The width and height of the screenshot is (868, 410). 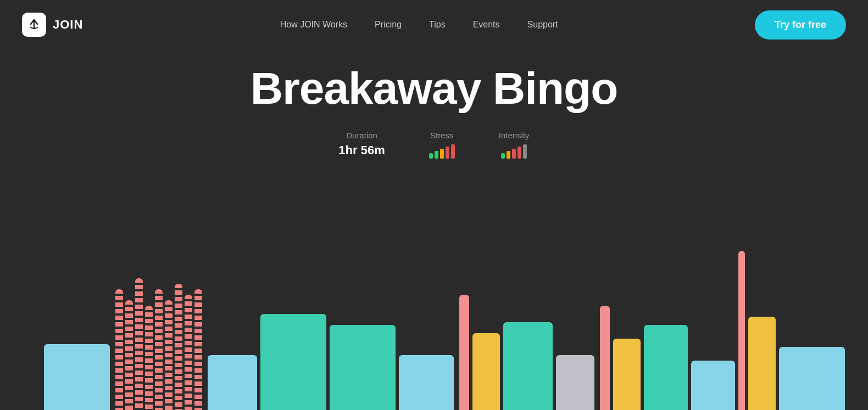 What do you see at coordinates (514, 145) in the screenshot?
I see `stat-intensity: Intensity` at bounding box center [514, 145].